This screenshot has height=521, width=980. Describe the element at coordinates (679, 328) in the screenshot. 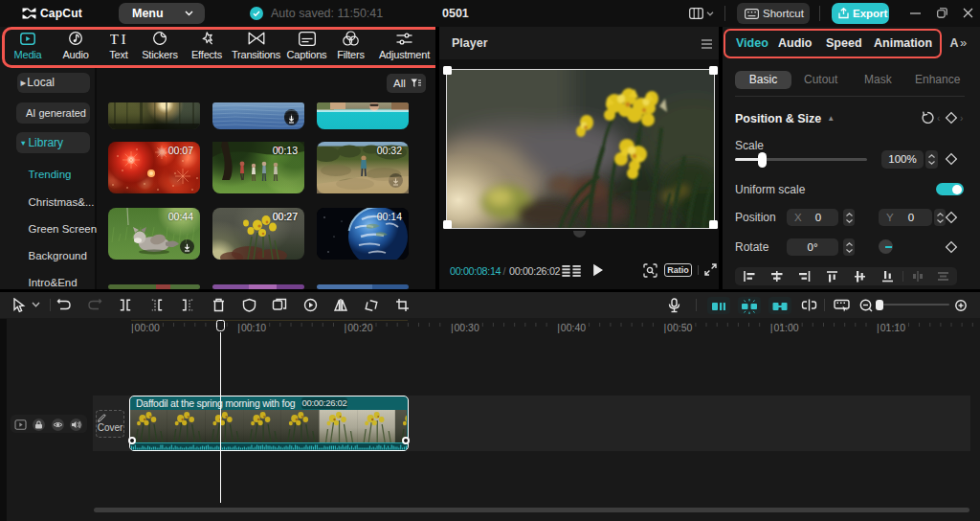

I see `svg-text: | 00:50` at that location.